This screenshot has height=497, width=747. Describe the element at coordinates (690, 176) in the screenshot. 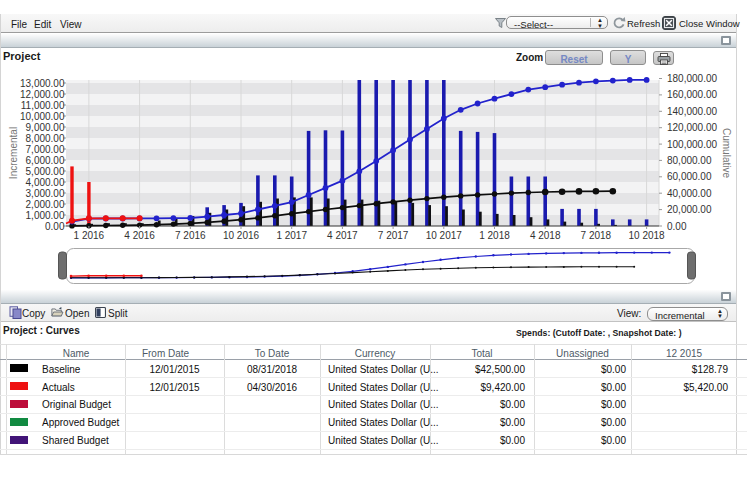

I see `svg-text: 60,000.00` at that location.